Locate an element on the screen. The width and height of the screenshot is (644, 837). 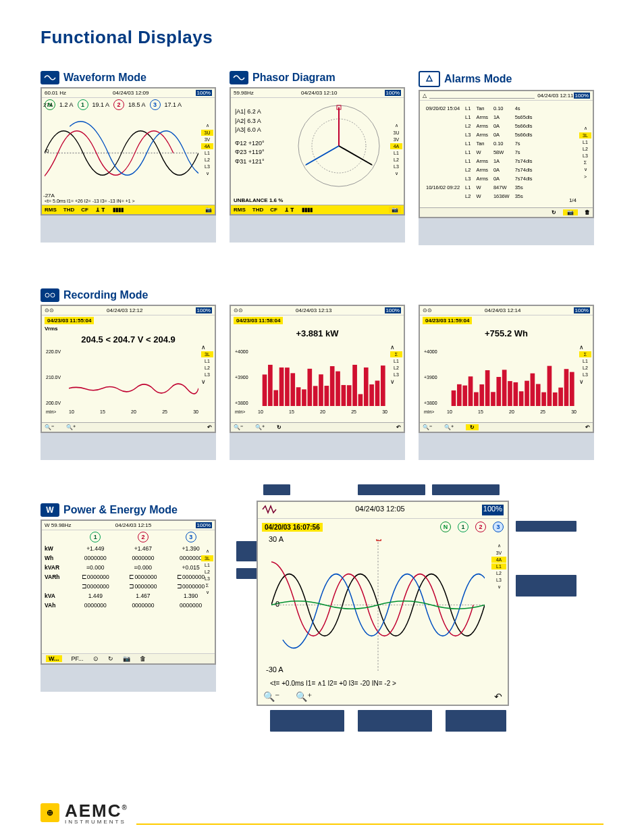
peleg0: 3L is located at coordinates (207, 558).